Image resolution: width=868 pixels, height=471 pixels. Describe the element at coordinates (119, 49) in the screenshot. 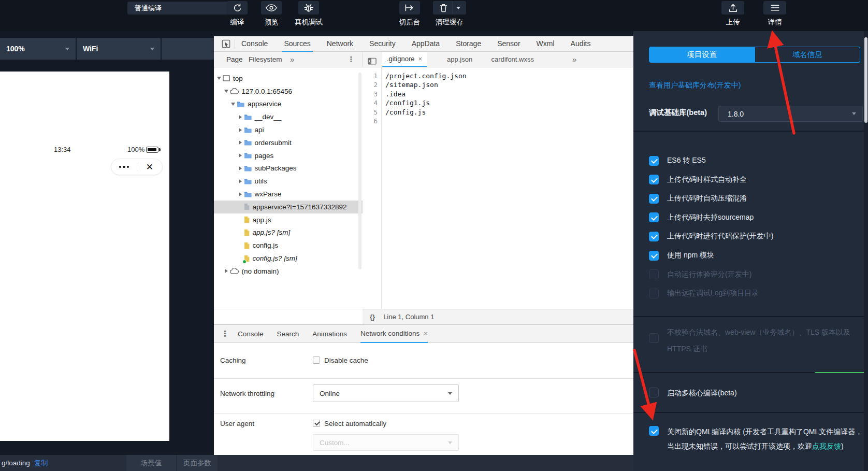

I see `network-type-dropdown: WiFi` at that location.